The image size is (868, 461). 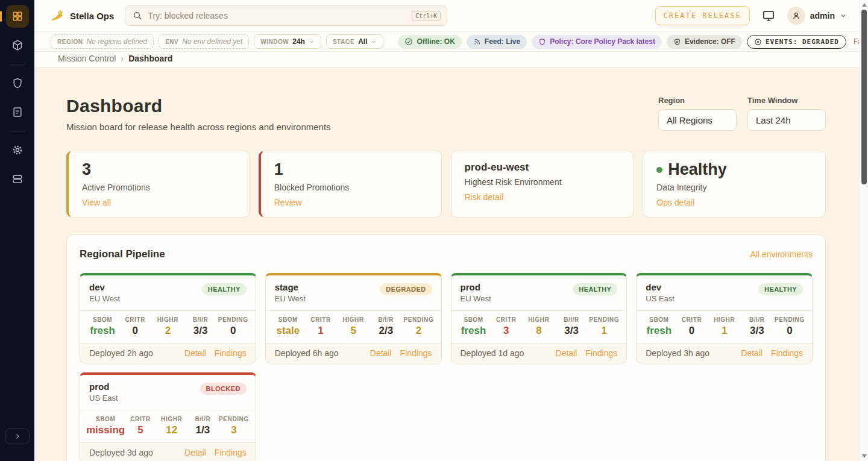 What do you see at coordinates (697, 100) in the screenshot?
I see `region-select-label: Region` at bounding box center [697, 100].